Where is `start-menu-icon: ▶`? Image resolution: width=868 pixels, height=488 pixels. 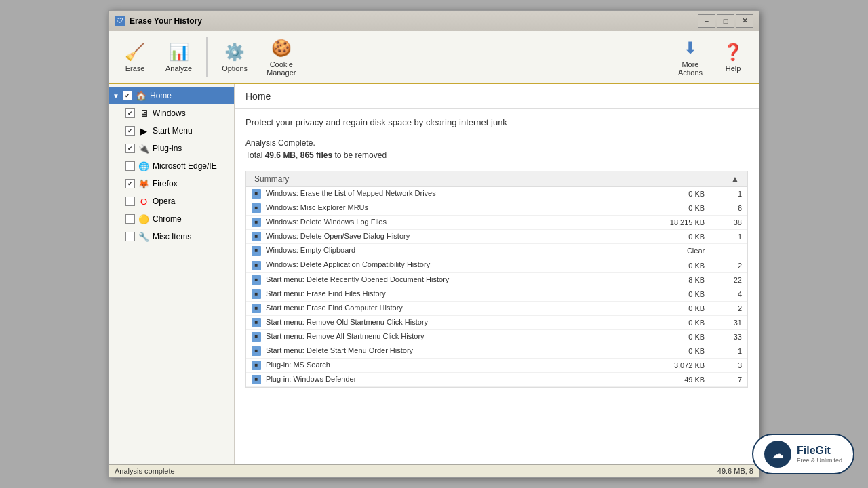
start-menu-icon: ▶ is located at coordinates (144, 131).